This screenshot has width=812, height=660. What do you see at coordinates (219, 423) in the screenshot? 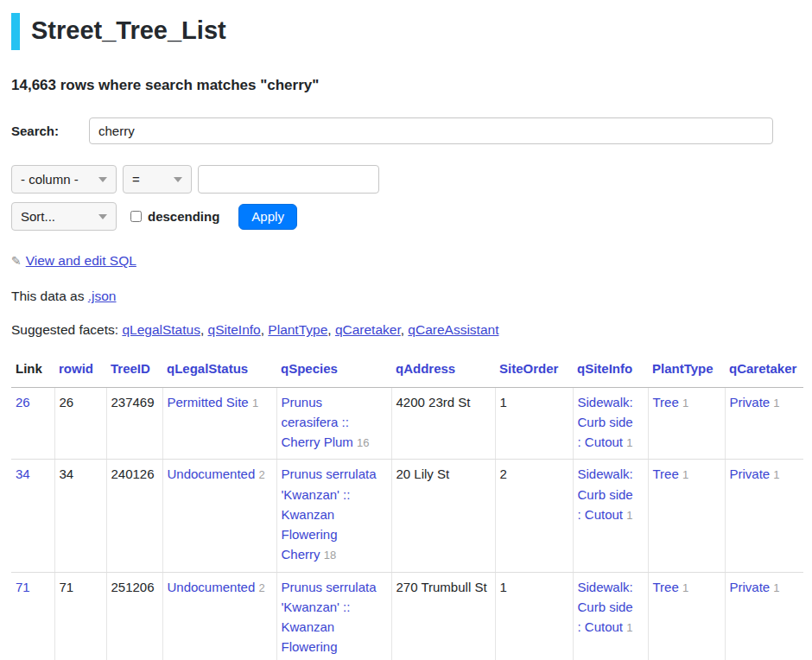
I see `cell-legal: Permitted Site 1` at bounding box center [219, 423].